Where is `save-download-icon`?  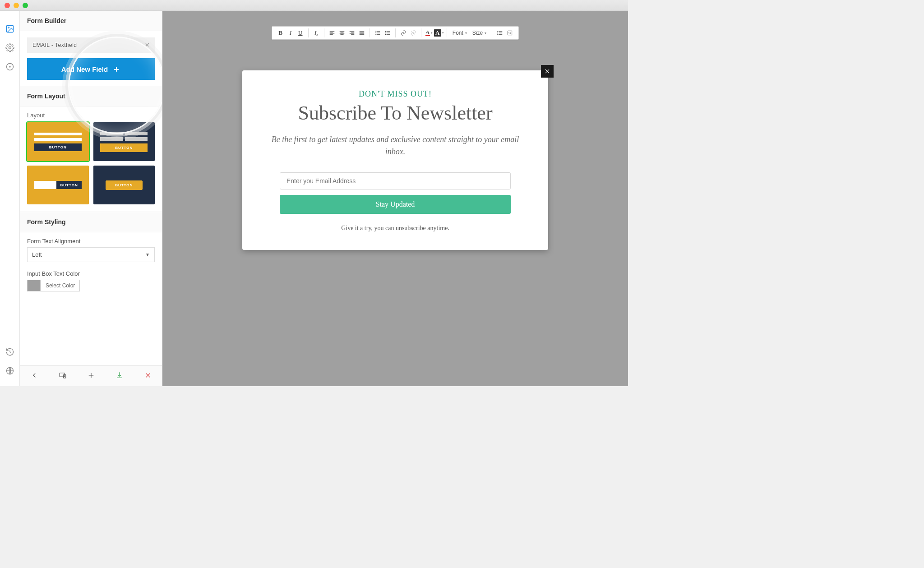 save-download-icon is located at coordinates (120, 376).